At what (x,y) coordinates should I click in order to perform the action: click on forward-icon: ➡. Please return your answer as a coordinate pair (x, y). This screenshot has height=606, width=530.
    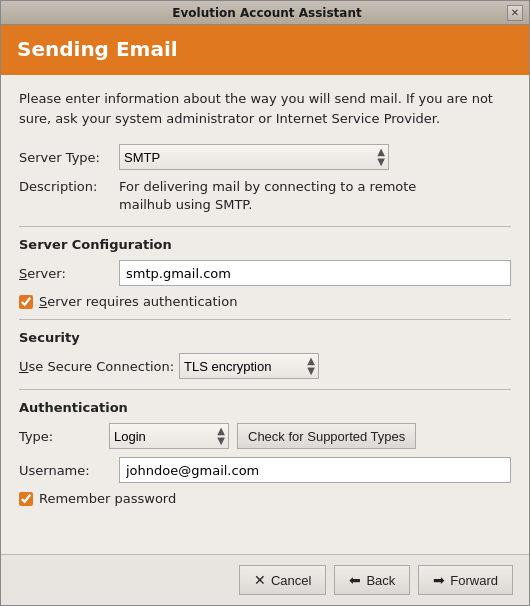
    Looking at the image, I should click on (439, 580).